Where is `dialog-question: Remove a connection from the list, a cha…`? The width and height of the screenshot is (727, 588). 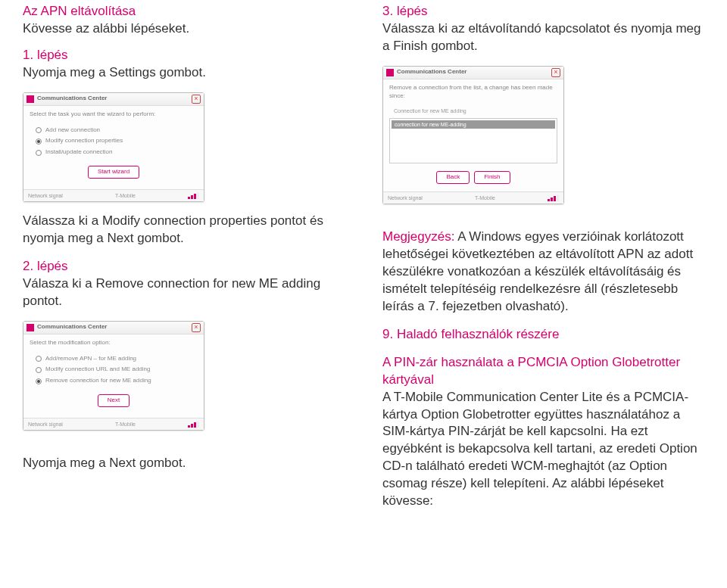
dialog-question: Remove a connection from the list, a cha… is located at coordinates (473, 92).